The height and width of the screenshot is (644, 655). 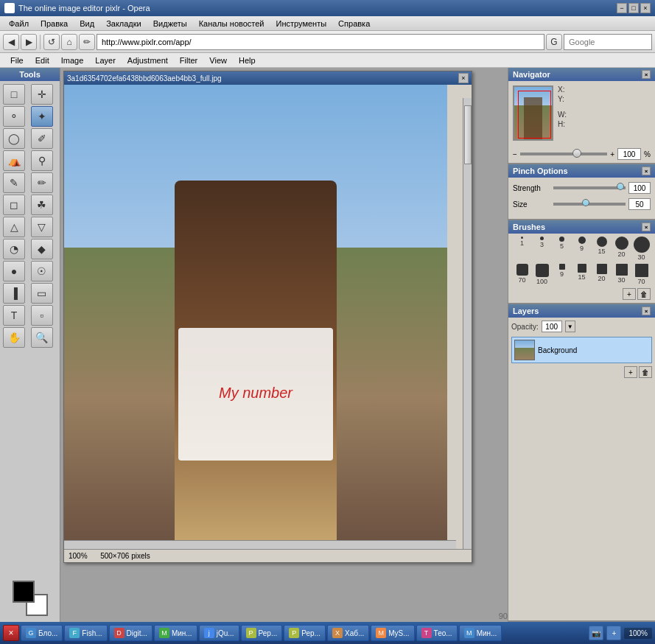 I want to click on taskbar-item-0: G Бло..., so click(x=41, y=633).